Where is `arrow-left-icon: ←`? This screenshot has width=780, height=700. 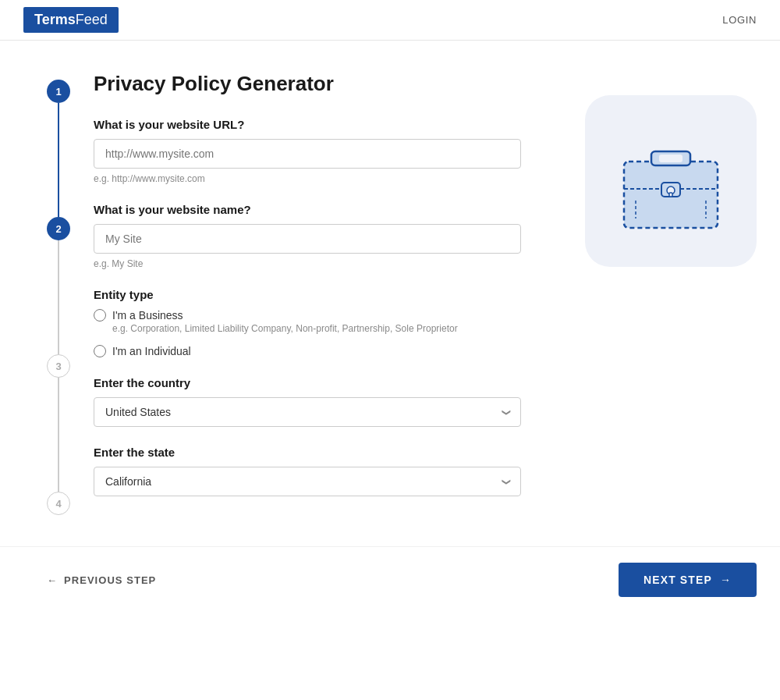 arrow-left-icon: ← is located at coordinates (52, 581).